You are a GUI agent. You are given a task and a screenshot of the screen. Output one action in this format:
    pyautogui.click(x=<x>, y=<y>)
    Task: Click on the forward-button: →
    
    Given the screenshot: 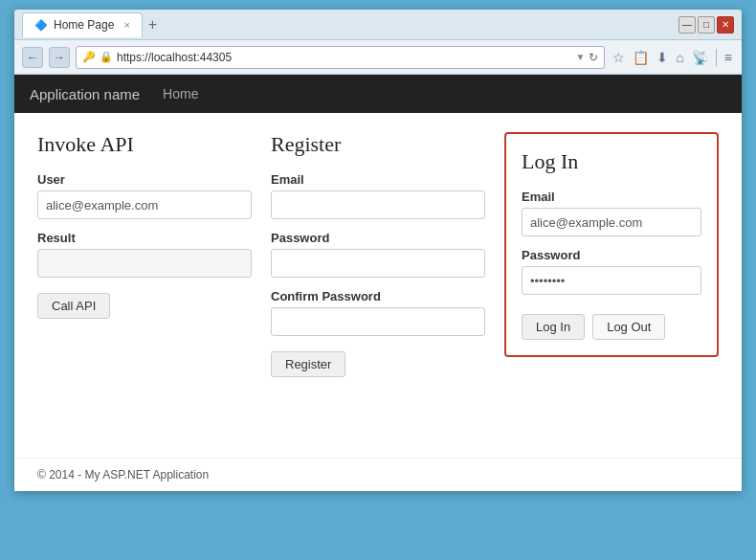 What is the action you would take?
    pyautogui.click(x=59, y=57)
    